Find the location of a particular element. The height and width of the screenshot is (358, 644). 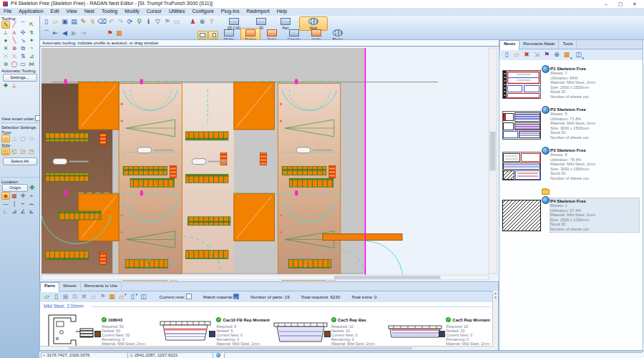

tool-icon-18: ⤬ is located at coordinates (14, 56).